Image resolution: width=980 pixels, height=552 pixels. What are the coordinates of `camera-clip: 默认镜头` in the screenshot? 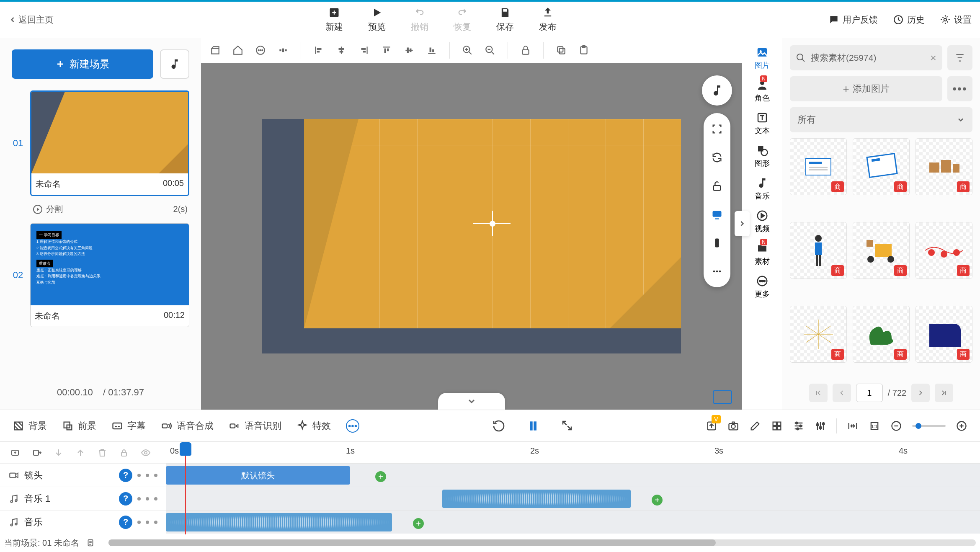 It's located at (258, 475).